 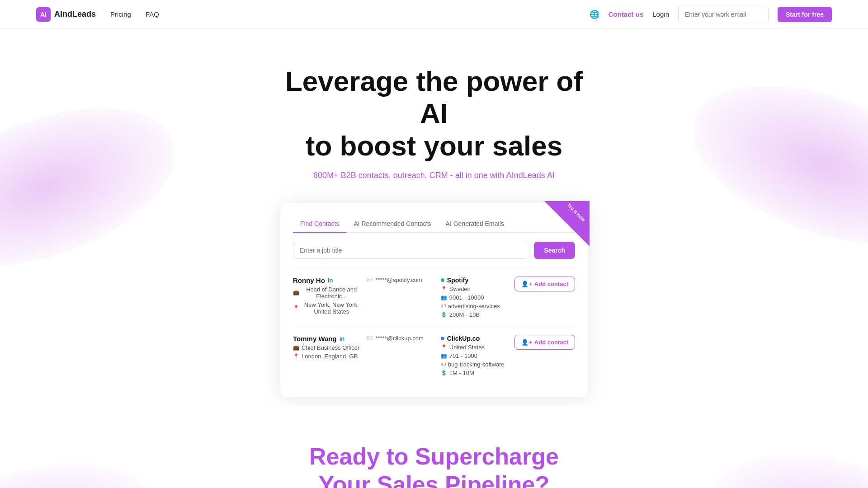 I want to click on contact-2-company-country: 📍 United States, so click(x=475, y=347).